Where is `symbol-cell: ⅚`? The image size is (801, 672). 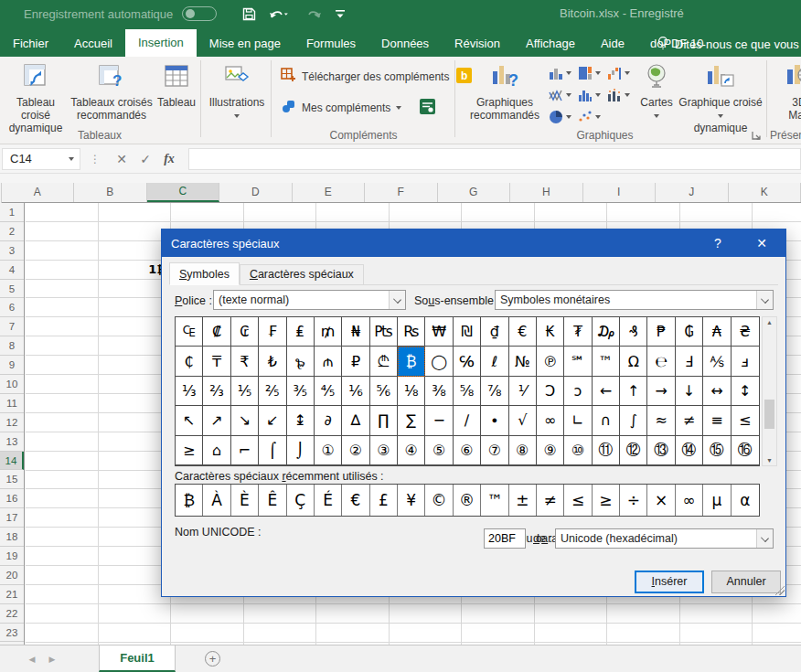 symbol-cell: ⅚ is located at coordinates (384, 391).